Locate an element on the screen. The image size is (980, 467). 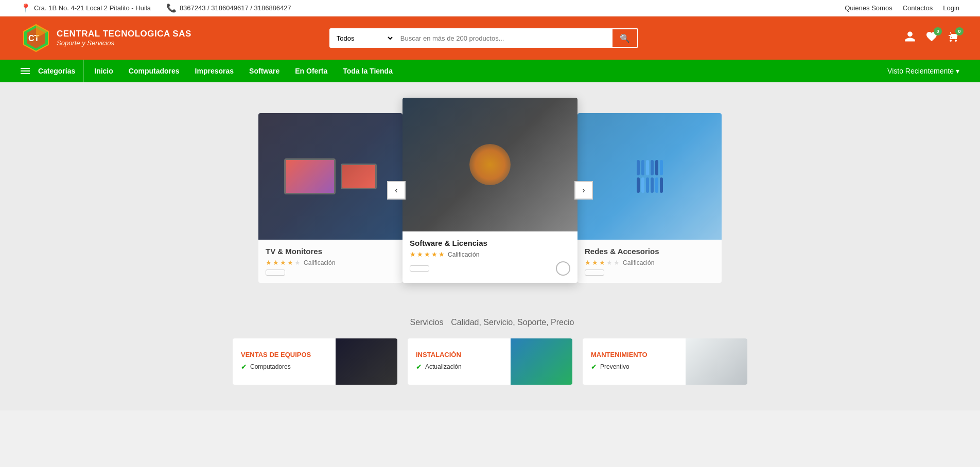
nav-toda-tienda: Toda la Tienda is located at coordinates (367, 71).